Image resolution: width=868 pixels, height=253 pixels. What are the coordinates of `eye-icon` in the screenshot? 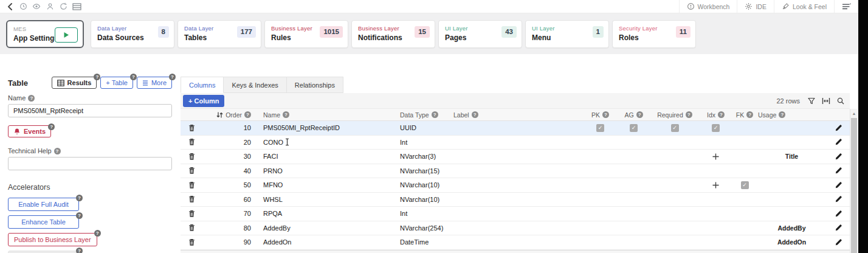 It's located at (36, 7).